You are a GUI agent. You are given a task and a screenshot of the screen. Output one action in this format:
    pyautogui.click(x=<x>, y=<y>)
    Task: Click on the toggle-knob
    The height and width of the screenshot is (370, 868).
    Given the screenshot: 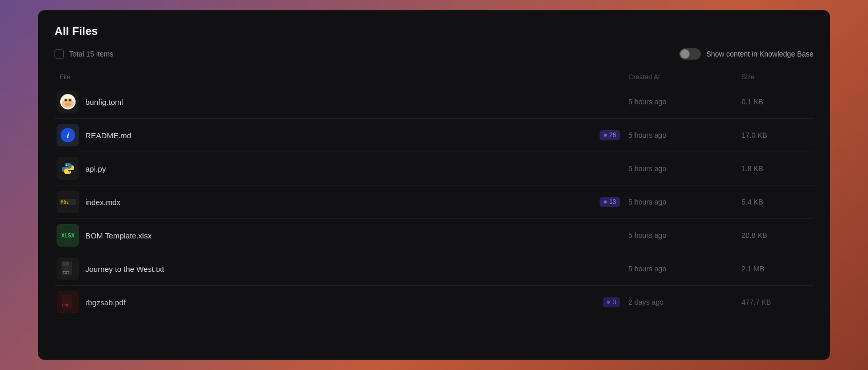 What is the action you would take?
    pyautogui.click(x=685, y=54)
    